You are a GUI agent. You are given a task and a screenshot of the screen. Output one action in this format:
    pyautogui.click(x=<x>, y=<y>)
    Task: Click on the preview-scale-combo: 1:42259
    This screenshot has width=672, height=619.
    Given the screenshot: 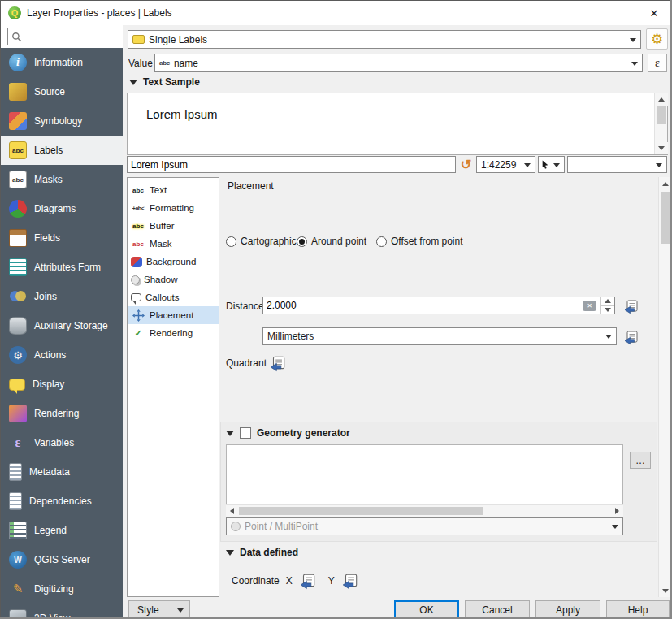 What is the action you would take?
    pyautogui.click(x=505, y=164)
    